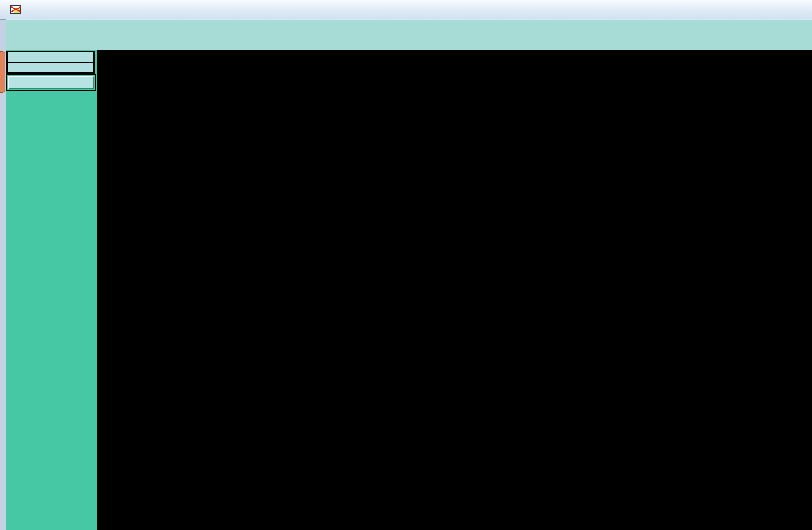 The image size is (812, 530). Describe the element at coordinates (51, 82) in the screenshot. I see `job-matrix-button` at that location.